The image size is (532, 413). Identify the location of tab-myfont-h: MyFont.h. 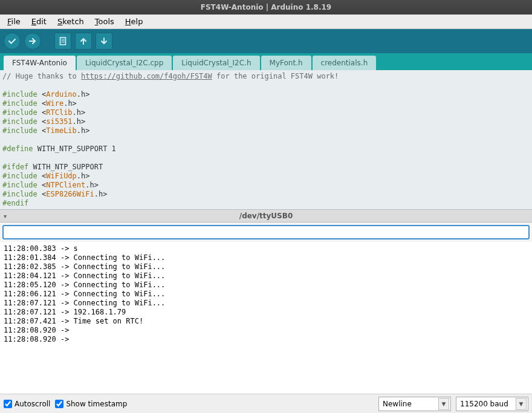
(287, 63).